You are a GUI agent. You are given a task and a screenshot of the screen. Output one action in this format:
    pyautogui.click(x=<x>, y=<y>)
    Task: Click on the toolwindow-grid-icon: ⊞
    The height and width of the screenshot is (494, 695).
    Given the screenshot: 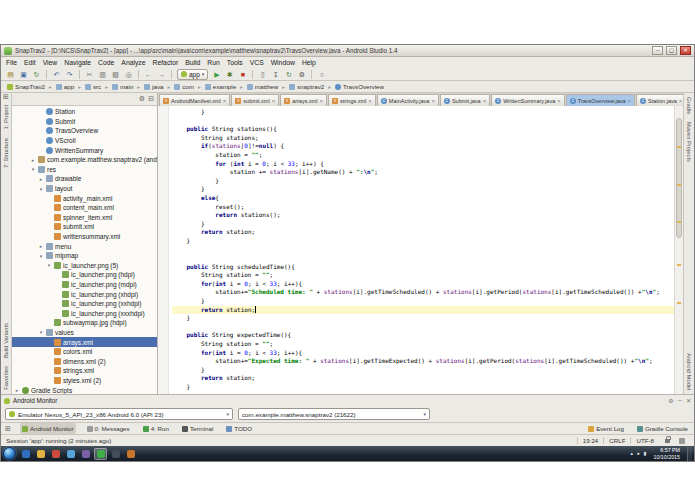 What is the action you would take?
    pyautogui.click(x=6, y=97)
    